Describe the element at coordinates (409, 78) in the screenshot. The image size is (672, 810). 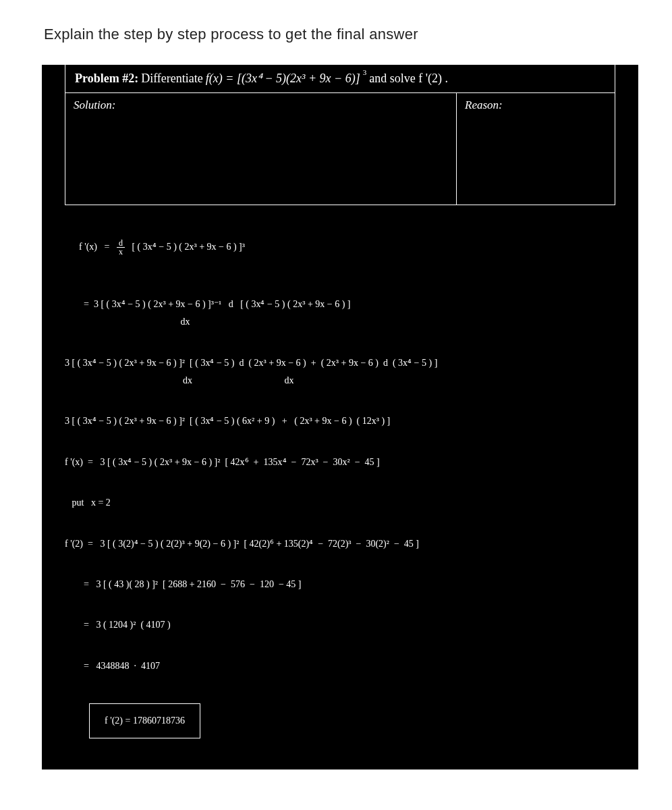
I see `problem-text-after: and solve f '(2) .` at that location.